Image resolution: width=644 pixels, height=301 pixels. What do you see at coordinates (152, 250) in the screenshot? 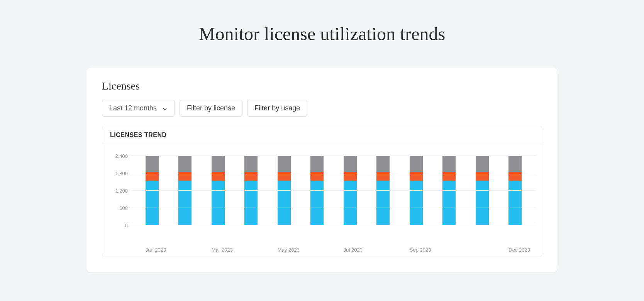
I see `x-tick-label: Jan 2023` at bounding box center [152, 250].